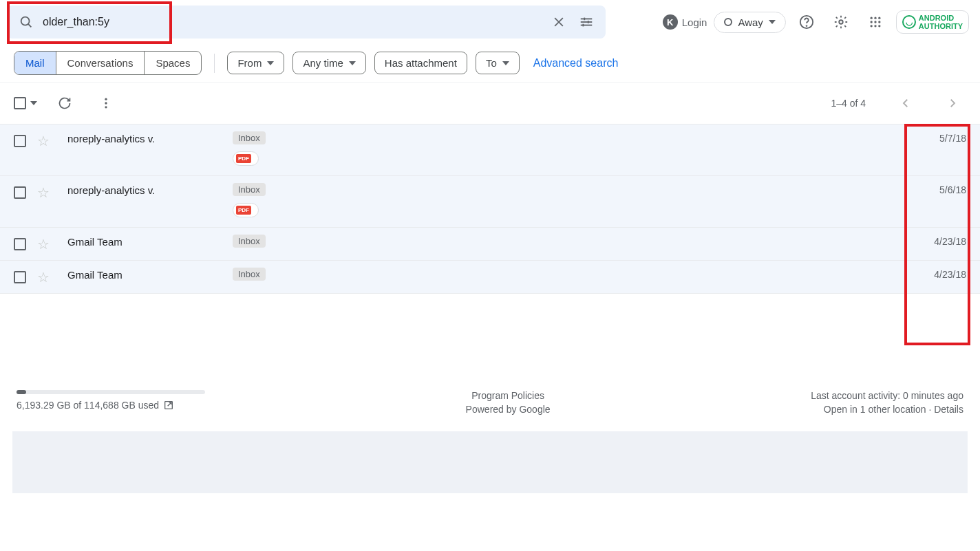  What do you see at coordinates (249, 63) in the screenshot?
I see `filter-from-label: From` at bounding box center [249, 63].